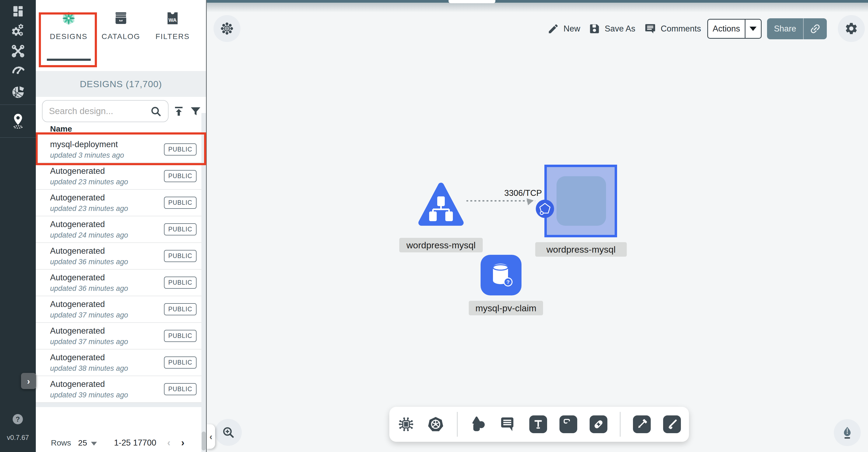 The width and height of the screenshot is (868, 452). What do you see at coordinates (18, 51) in the screenshot?
I see `sidebar-item-configuration` at bounding box center [18, 51].